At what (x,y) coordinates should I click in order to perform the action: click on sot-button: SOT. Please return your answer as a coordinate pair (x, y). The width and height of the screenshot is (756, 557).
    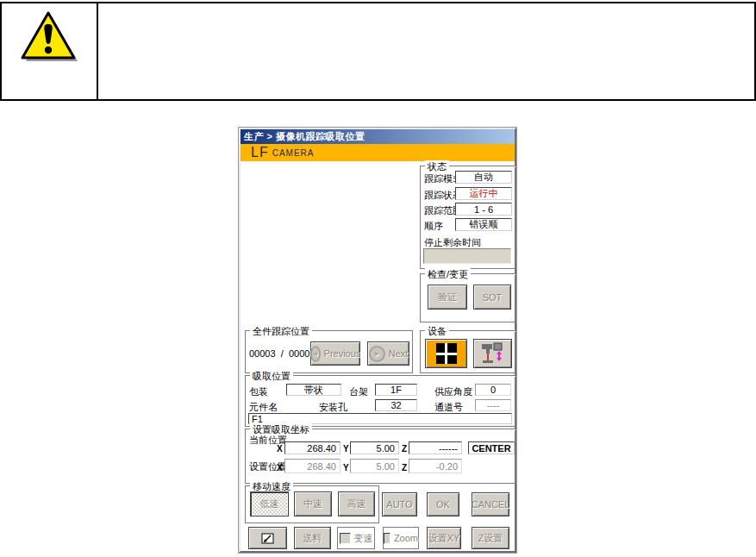
    Looking at the image, I should click on (492, 297).